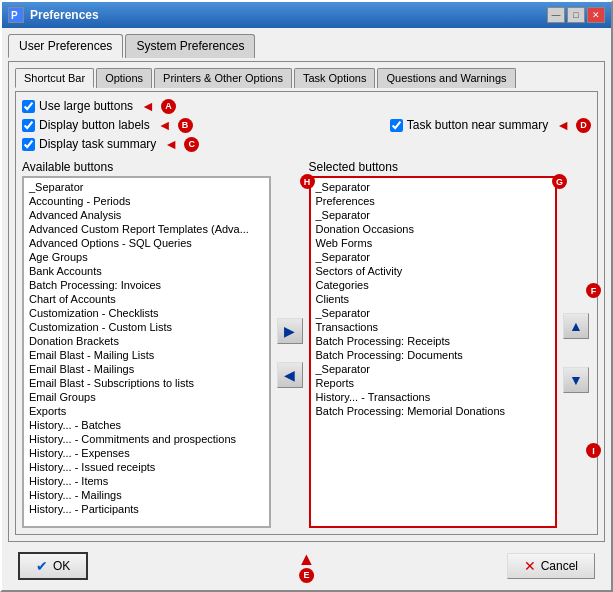  What do you see at coordinates (171, 144) in the screenshot?
I see `arrow-c-indicator: ◄` at bounding box center [171, 144].